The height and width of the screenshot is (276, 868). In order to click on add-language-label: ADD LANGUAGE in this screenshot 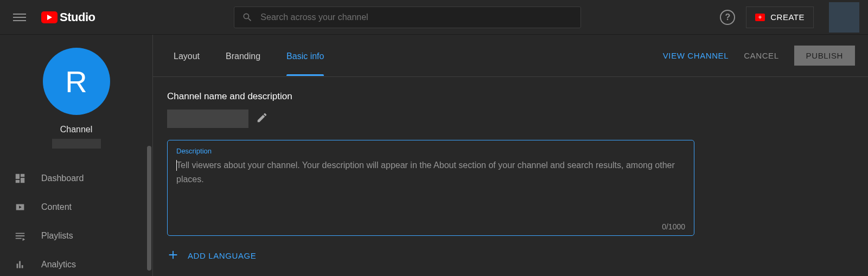, I will do `click(222, 256)`.